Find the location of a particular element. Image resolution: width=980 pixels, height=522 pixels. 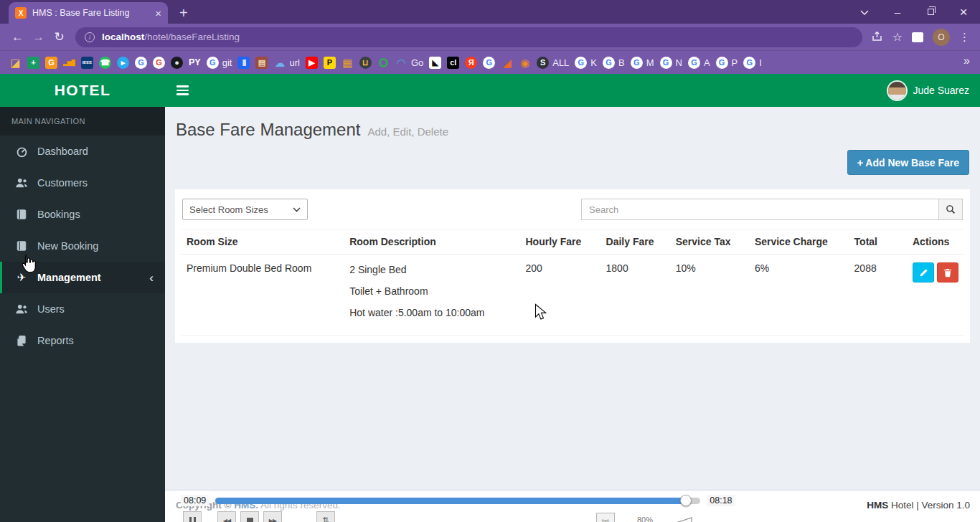

col-total: Total is located at coordinates (878, 242).